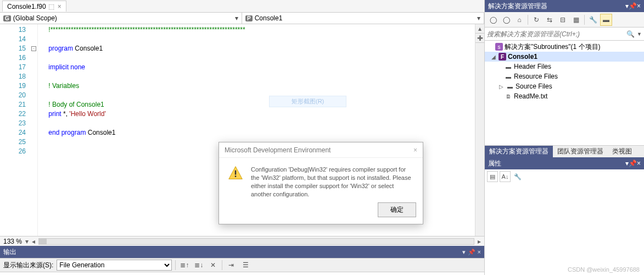  Describe the element at coordinates (604, 270) in the screenshot. I see `watermark: CSDN @weixin_45997688` at that location.